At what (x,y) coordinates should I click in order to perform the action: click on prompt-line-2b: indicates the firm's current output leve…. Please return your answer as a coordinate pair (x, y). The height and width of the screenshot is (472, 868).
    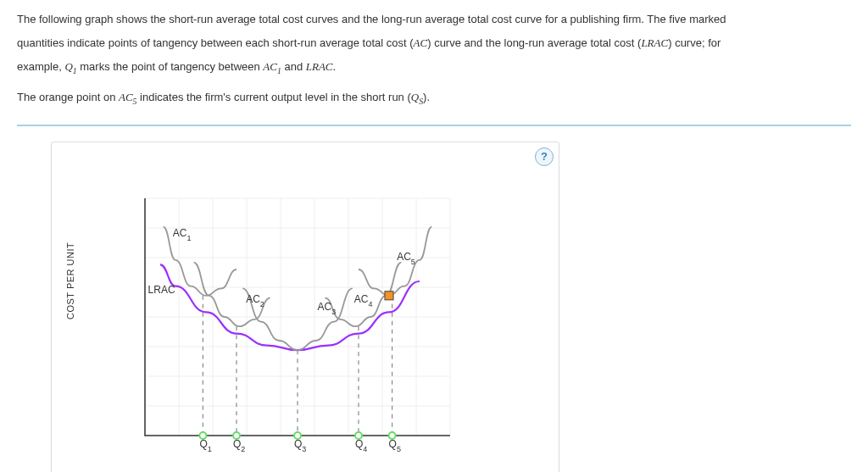
    Looking at the image, I should click on (273, 97).